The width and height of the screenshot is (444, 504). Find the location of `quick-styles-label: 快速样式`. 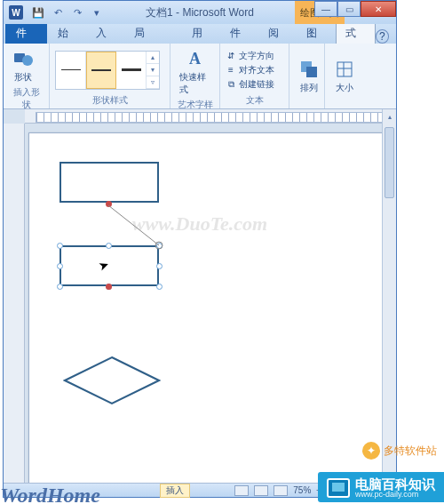

quick-styles-label: 快速样式 is located at coordinates (195, 84).